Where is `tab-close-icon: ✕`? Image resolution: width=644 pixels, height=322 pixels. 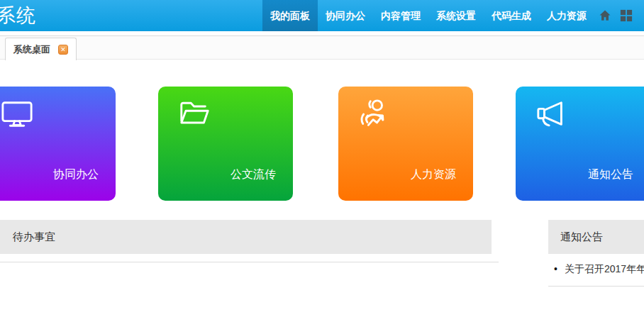
tab-close-icon: ✕ is located at coordinates (63, 50).